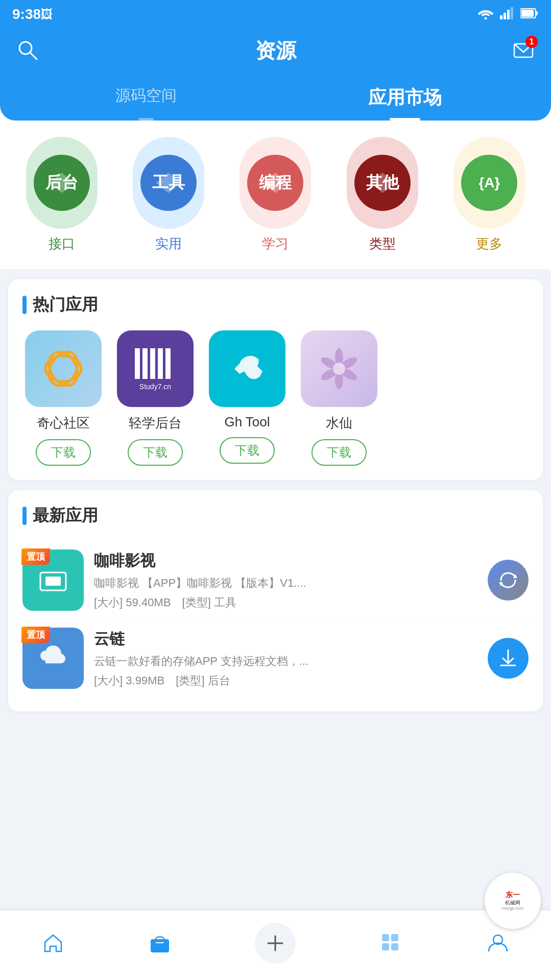  I want to click on app-name-shuixian: 水仙, so click(339, 423).